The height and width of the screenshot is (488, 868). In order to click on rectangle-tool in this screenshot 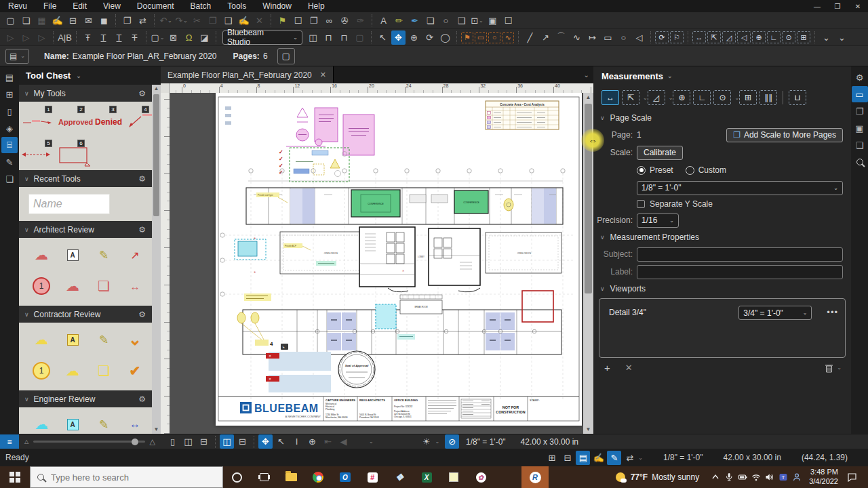, I will do `click(74, 156)`.